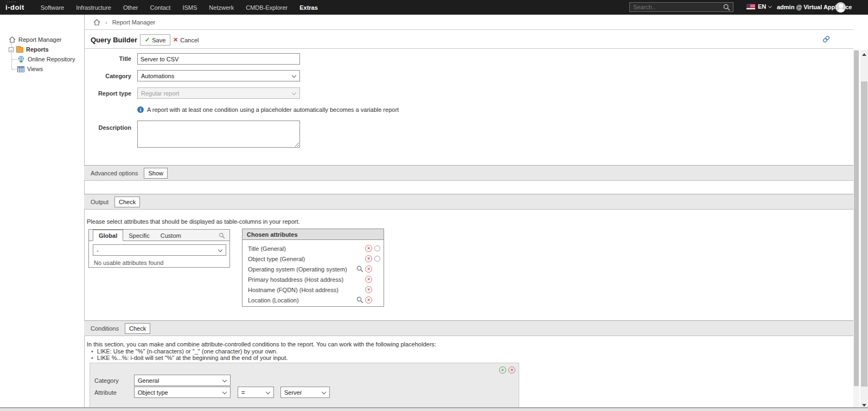 This screenshot has height=411, width=868. What do you see at coordinates (864, 405) in the screenshot?
I see `scroll-down-icon` at bounding box center [864, 405].